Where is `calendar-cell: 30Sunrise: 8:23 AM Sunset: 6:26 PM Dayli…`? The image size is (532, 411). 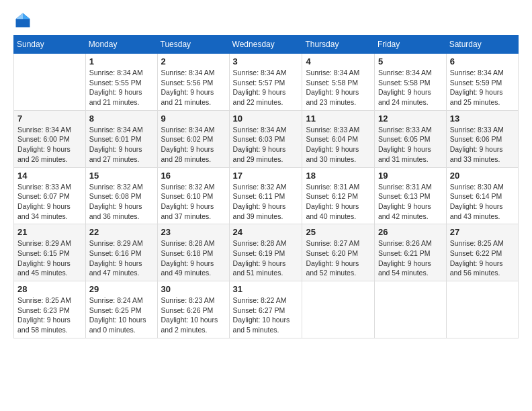 calendar-cell: 30Sunrise: 8:23 AM Sunset: 6:26 PM Dayli… is located at coordinates (193, 310).